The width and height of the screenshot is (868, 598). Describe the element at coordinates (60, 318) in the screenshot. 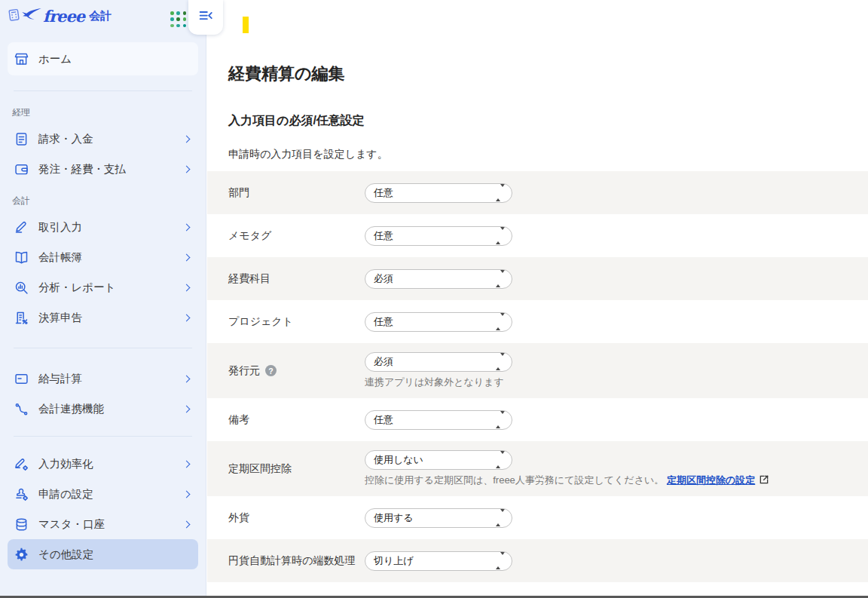

I see `sidebar-item-label: 決算申告` at that location.